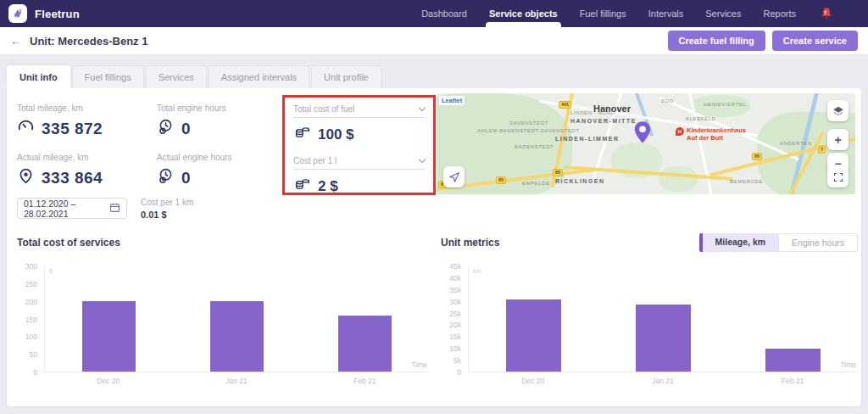 This screenshot has height=414, width=868. What do you see at coordinates (455, 325) in the screenshot?
I see `y-tick-label: 20k` at bounding box center [455, 325].